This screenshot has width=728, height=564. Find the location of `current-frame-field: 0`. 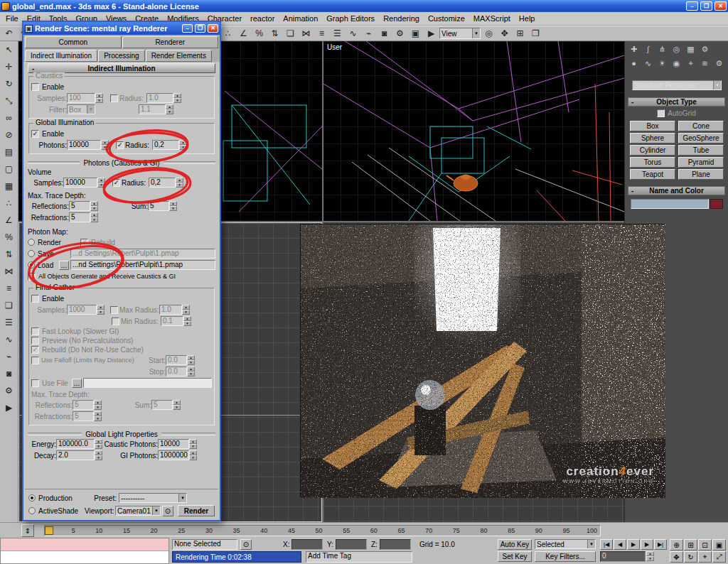

current-frame-field: 0 is located at coordinates (623, 557).